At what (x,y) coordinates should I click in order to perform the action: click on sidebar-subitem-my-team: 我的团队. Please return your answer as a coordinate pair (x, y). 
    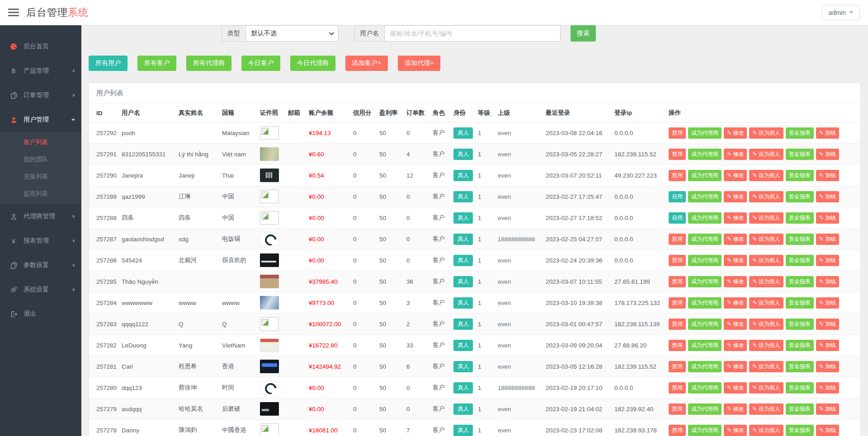
    Looking at the image, I should click on (41, 159).